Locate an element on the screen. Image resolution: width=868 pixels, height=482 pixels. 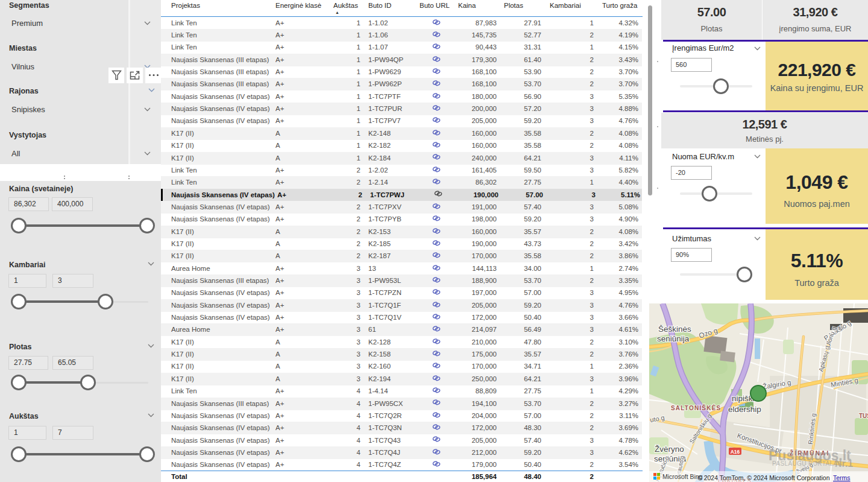
svg-text: Žvėryno is located at coordinates (669, 449).